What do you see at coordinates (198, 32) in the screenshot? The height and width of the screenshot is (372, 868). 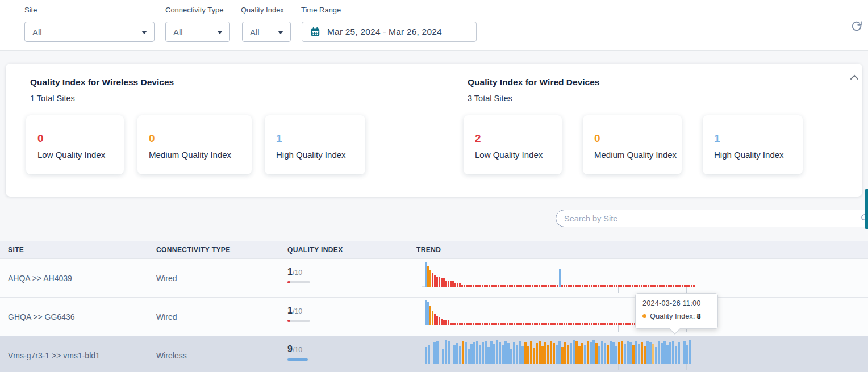 I see `connectivity-select: All` at bounding box center [198, 32].